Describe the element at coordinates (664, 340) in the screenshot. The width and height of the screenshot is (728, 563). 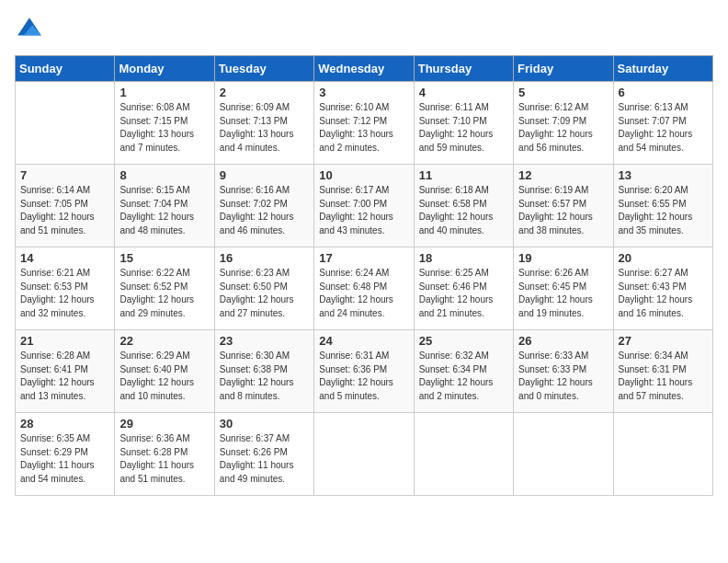
I see `day-number: 27` at that location.